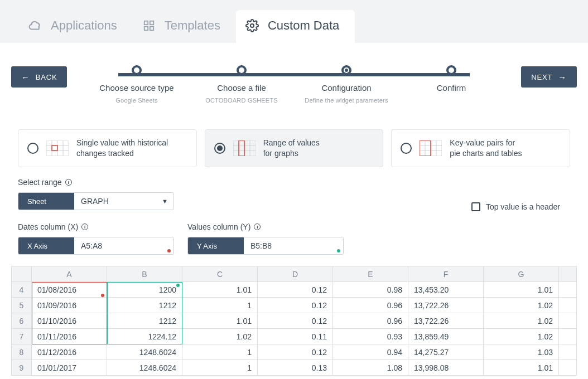  What do you see at coordinates (446, 337) in the screenshot?
I see `cell: 13,859.49` at bounding box center [446, 337].